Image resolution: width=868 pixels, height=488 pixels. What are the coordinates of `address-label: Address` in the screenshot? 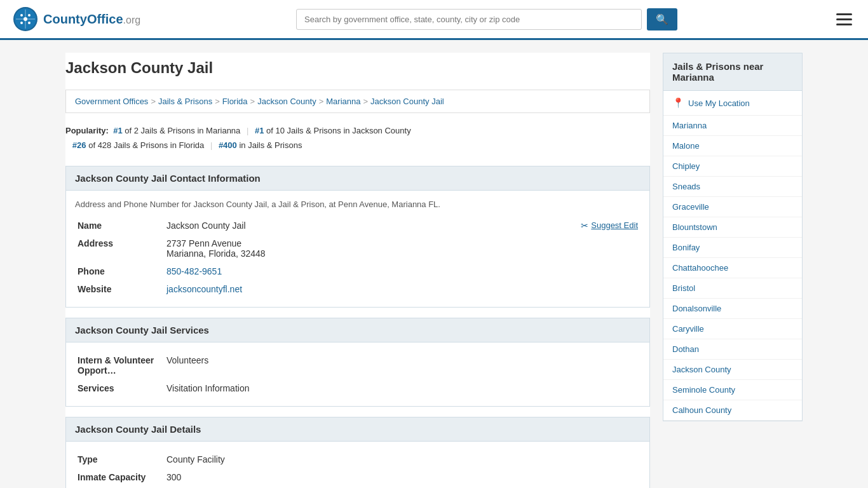 It's located at (119, 248).